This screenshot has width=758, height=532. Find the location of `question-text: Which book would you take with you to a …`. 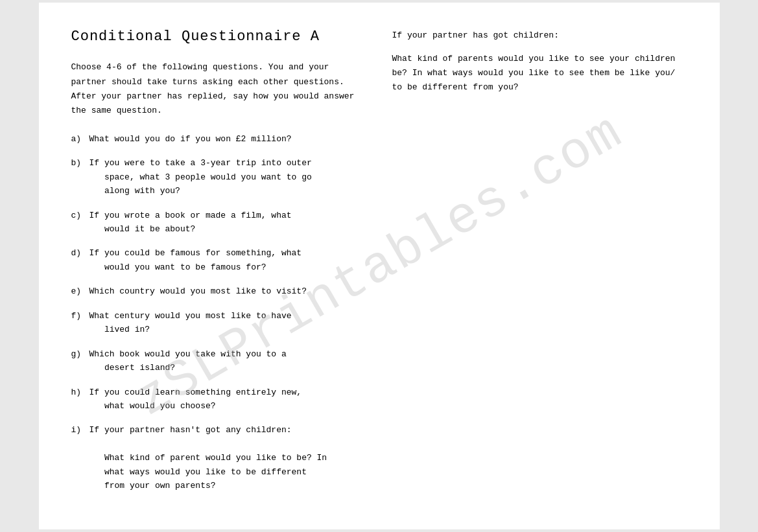

question-text: Which book would you take with you to a … is located at coordinates (228, 362).